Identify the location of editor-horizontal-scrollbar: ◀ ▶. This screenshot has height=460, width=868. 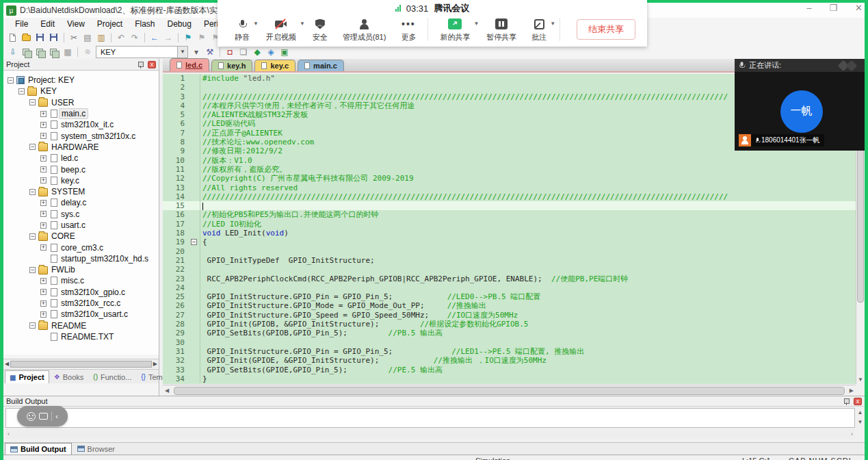
(509, 390).